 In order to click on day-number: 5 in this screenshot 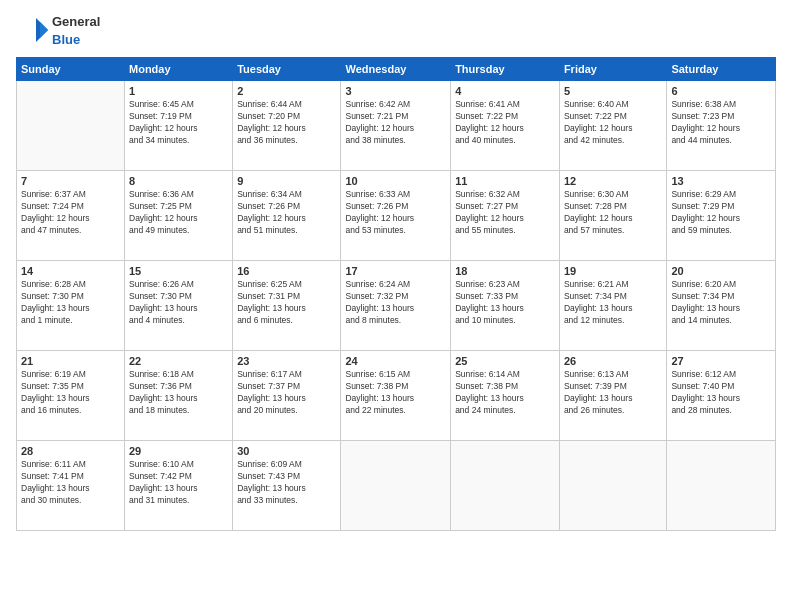, I will do `click(613, 91)`.